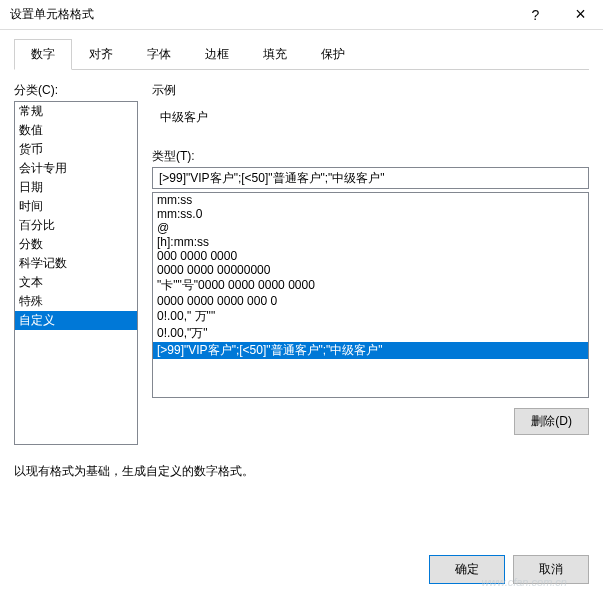 Image resolution: width=603 pixels, height=596 pixels. What do you see at coordinates (370, 256) in the screenshot?
I see `type-item: 000 0000 0000` at bounding box center [370, 256].